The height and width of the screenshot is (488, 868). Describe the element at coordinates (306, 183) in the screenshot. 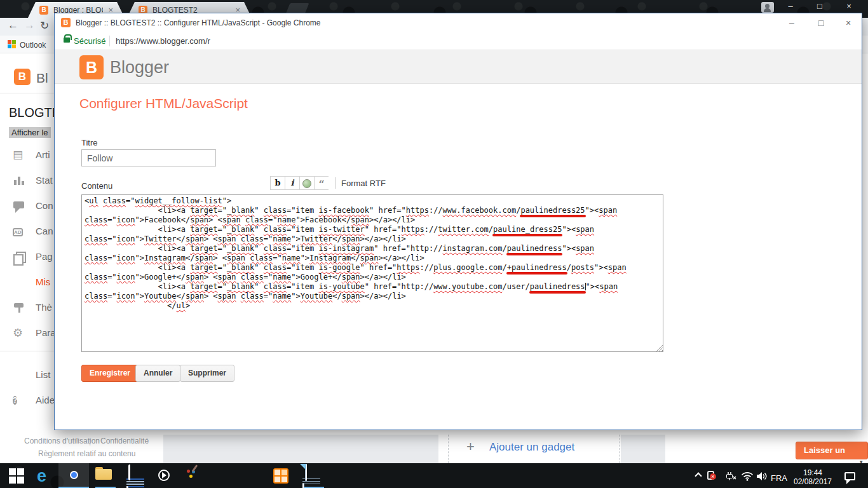

I see `link-icon` at that location.